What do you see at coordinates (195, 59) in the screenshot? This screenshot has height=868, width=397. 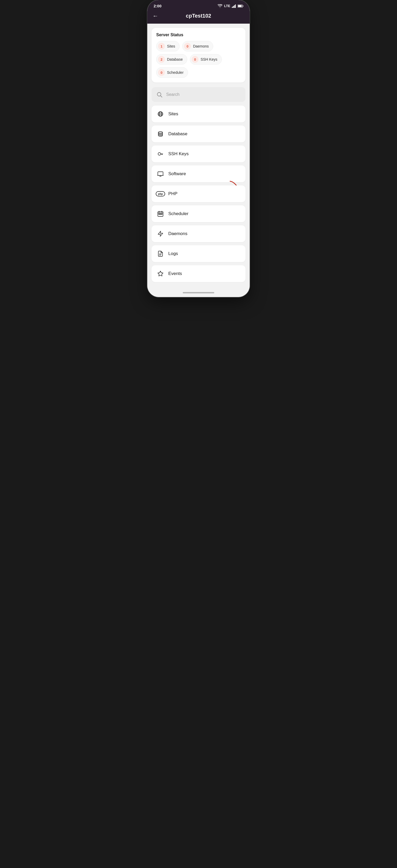 I see `badge-ssh-keys-count: 0` at bounding box center [195, 59].